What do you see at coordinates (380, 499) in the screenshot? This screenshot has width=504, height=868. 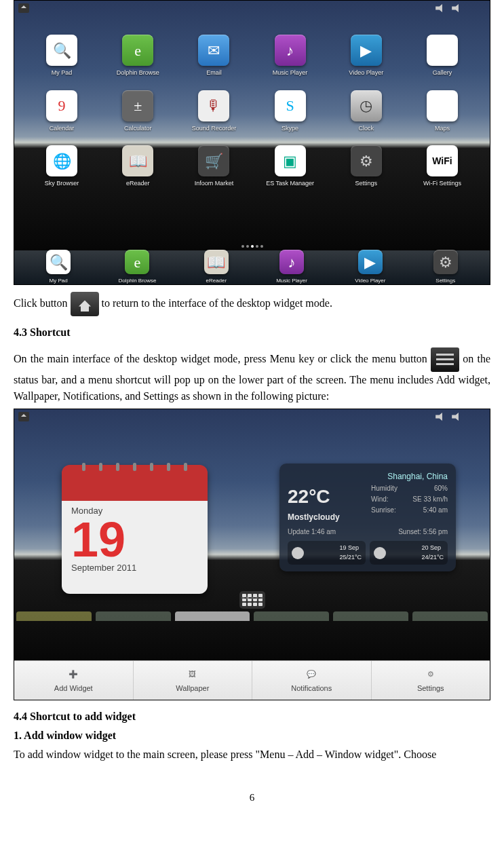 I see `label: Wind:` at bounding box center [380, 499].